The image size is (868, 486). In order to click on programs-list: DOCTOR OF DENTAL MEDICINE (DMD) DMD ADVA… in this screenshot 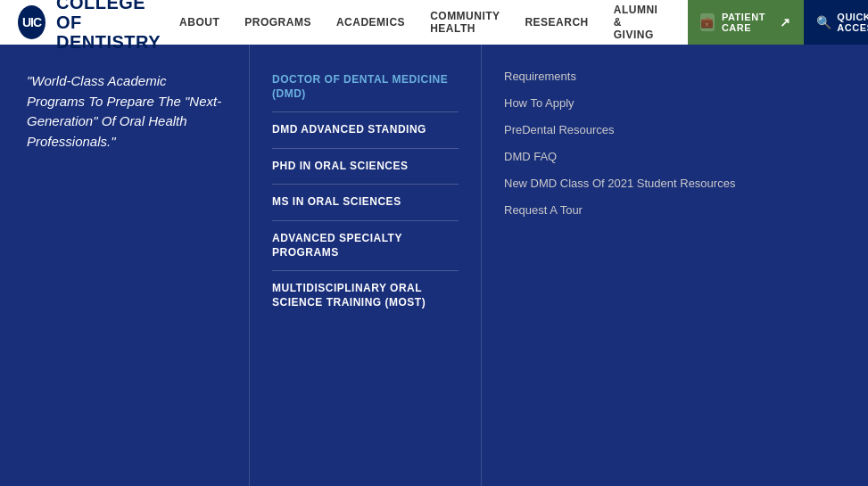, I will do `click(366, 191)`.